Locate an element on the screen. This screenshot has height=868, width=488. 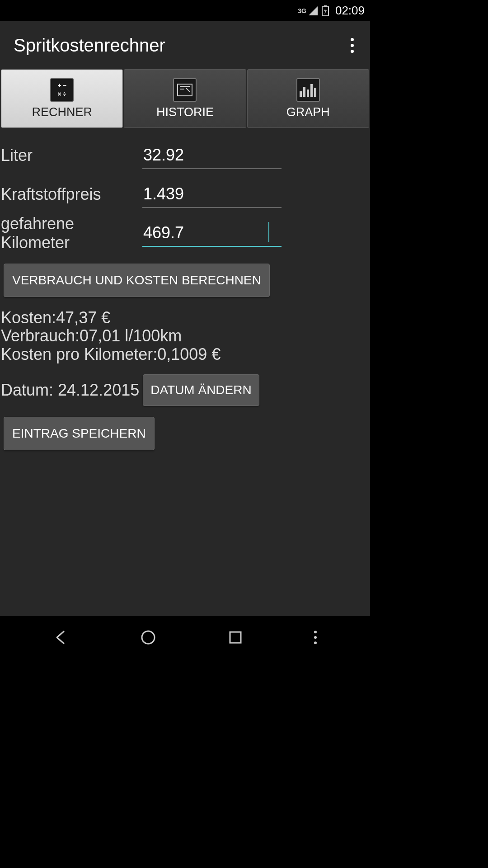
kilometers-input is located at coordinates (212, 233).